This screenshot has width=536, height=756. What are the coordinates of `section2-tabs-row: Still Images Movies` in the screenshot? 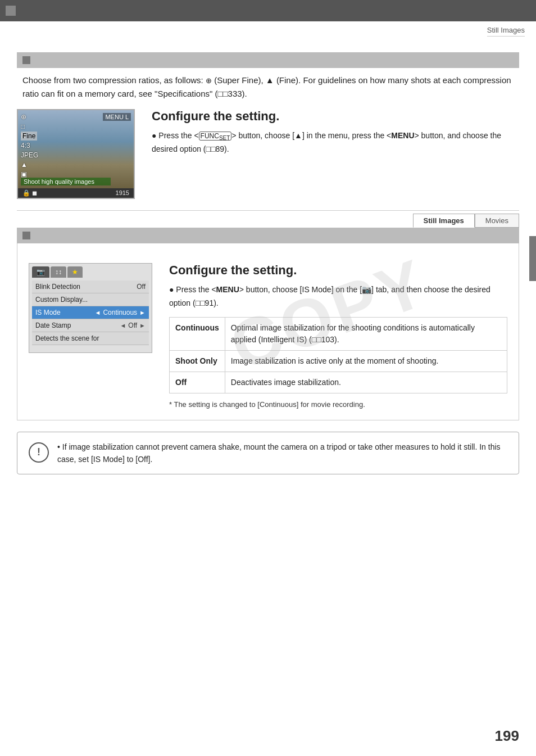 It's located at (260, 220).